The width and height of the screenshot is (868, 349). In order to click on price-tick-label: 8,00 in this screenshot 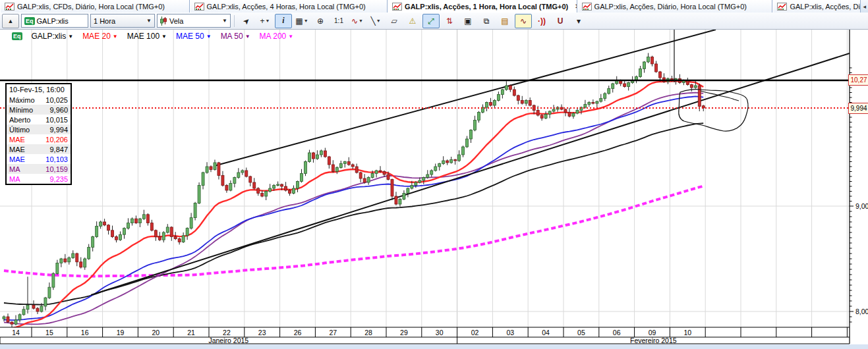, I will do `click(862, 311)`.